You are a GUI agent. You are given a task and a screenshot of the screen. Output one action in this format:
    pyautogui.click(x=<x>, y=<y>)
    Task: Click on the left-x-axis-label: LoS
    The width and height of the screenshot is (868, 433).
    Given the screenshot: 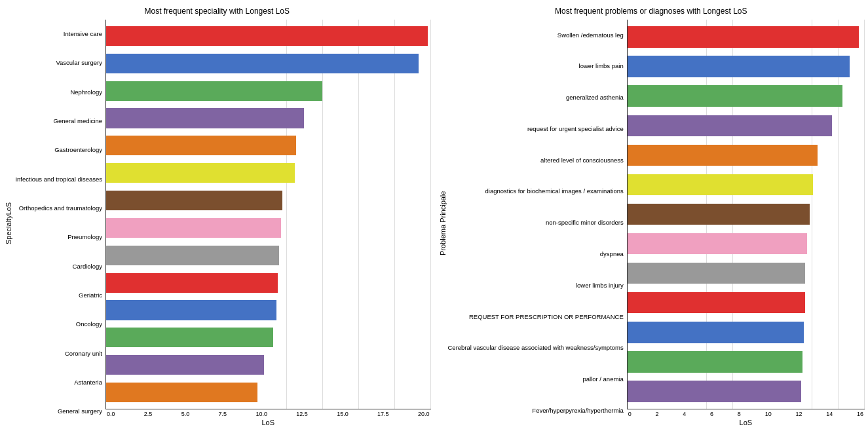 What is the action you would take?
    pyautogui.click(x=269, y=423)
    